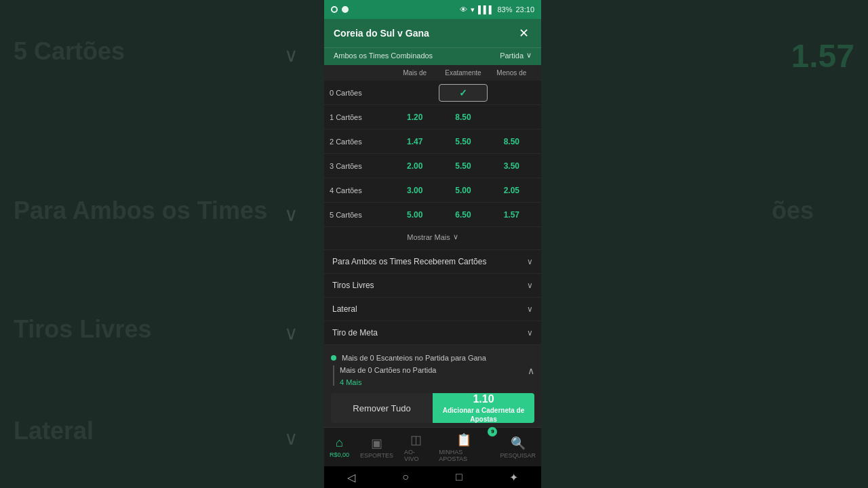 The height and width of the screenshot is (488, 868). Describe the element at coordinates (464, 455) in the screenshot. I see `nav-label-minhas-apostas: MINHAS APOSTAS` at that location.